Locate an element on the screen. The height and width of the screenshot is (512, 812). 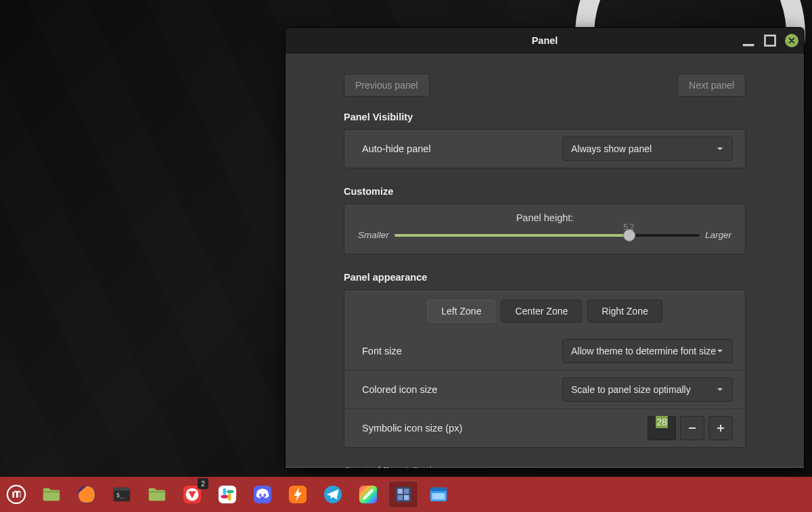
window-minimize-button is located at coordinates (748, 41).